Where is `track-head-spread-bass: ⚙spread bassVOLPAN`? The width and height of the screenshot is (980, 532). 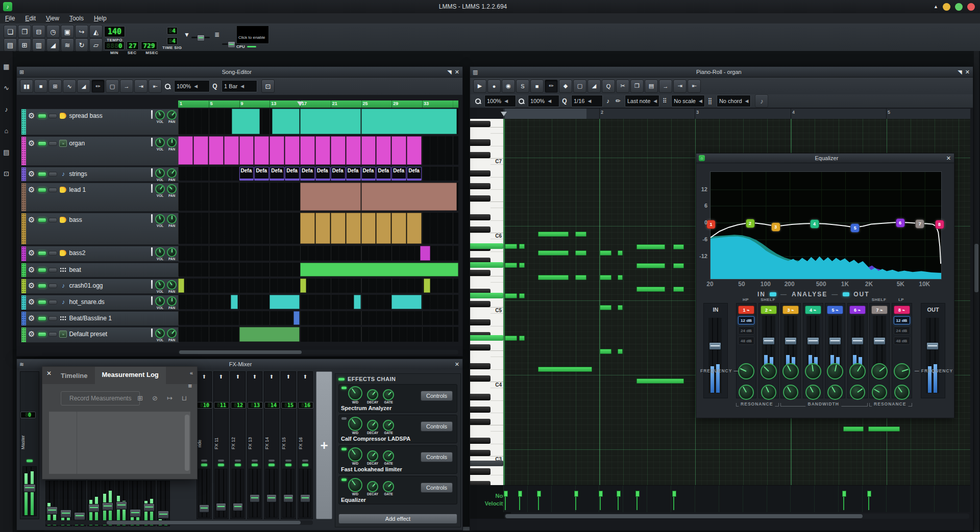 track-head-spread-bass: ⚙spread bassVOLPAN is located at coordinates (100, 122).